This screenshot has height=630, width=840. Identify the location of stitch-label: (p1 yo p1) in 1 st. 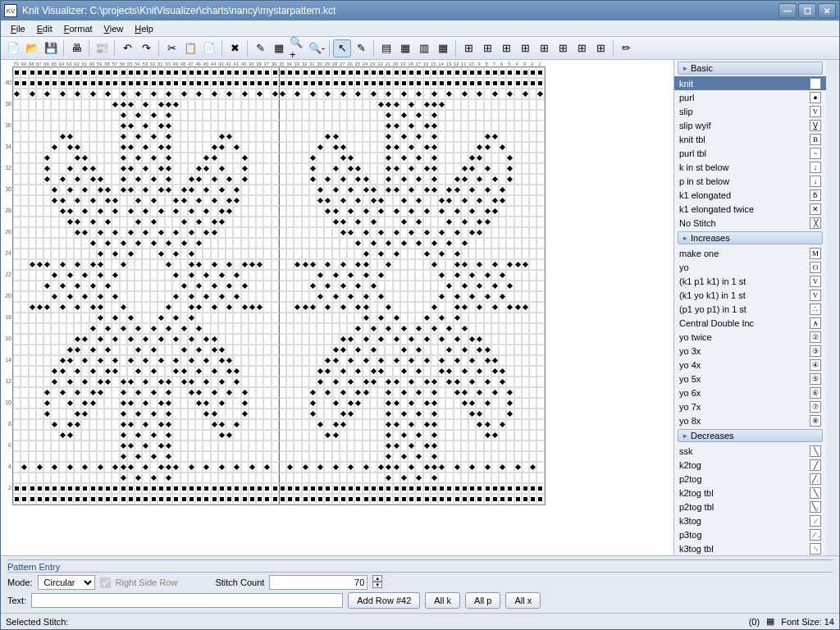
(745, 309).